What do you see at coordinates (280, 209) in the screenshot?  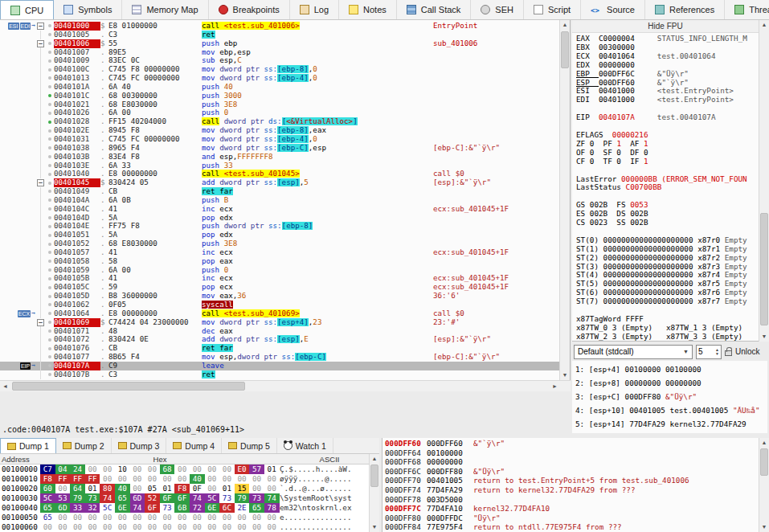 I see `disasm-row-0040104C: 0040104C.41inc ecxecx:sub_401045+1F` at bounding box center [280, 209].